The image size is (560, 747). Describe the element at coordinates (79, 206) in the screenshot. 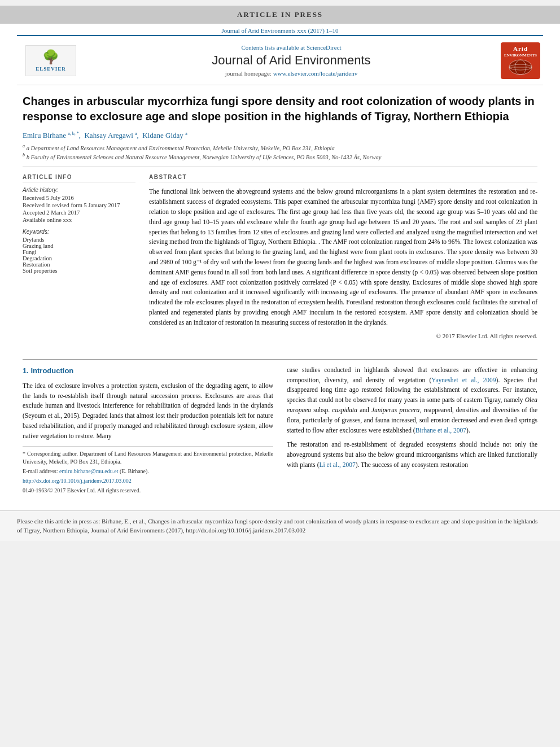

I see `received-revised-date: Received in revised form 5 January 2017` at that location.